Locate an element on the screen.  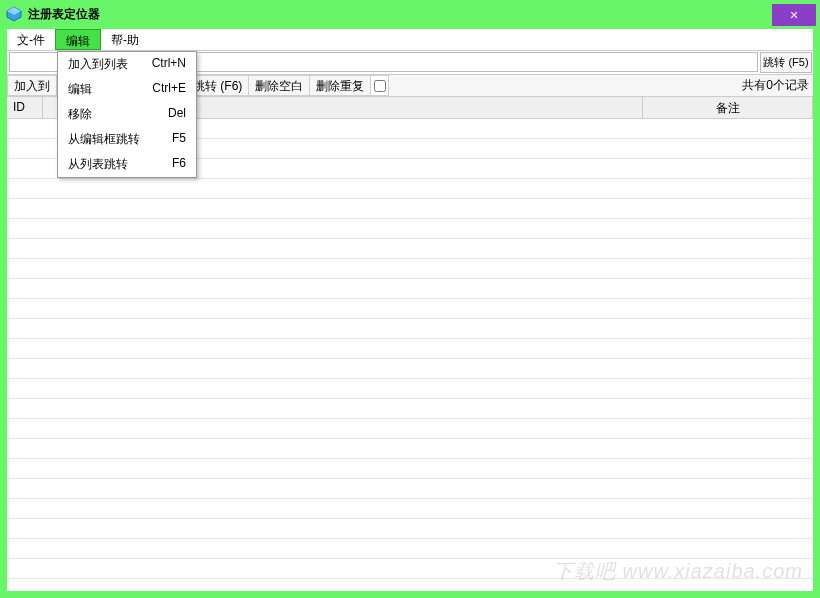
menu-help: 帮-助 is located at coordinates (125, 40).